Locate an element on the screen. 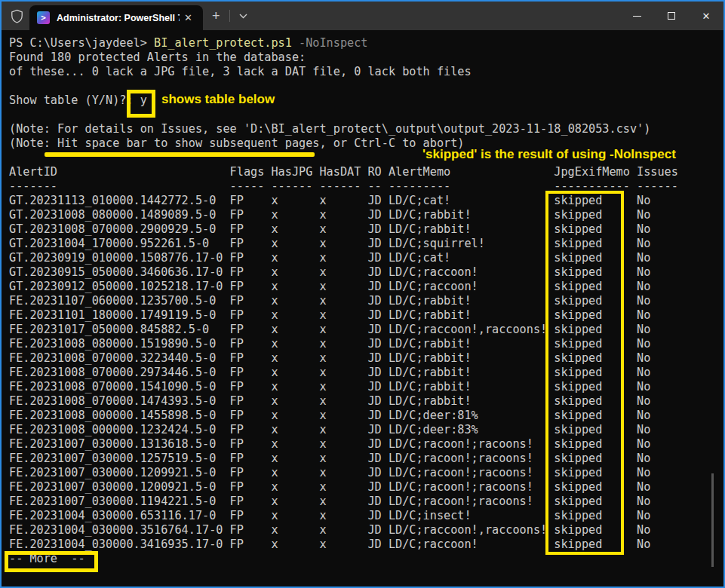  cell-alertid: FE.20231007_030000.1194221.5-0 is located at coordinates (119, 502).